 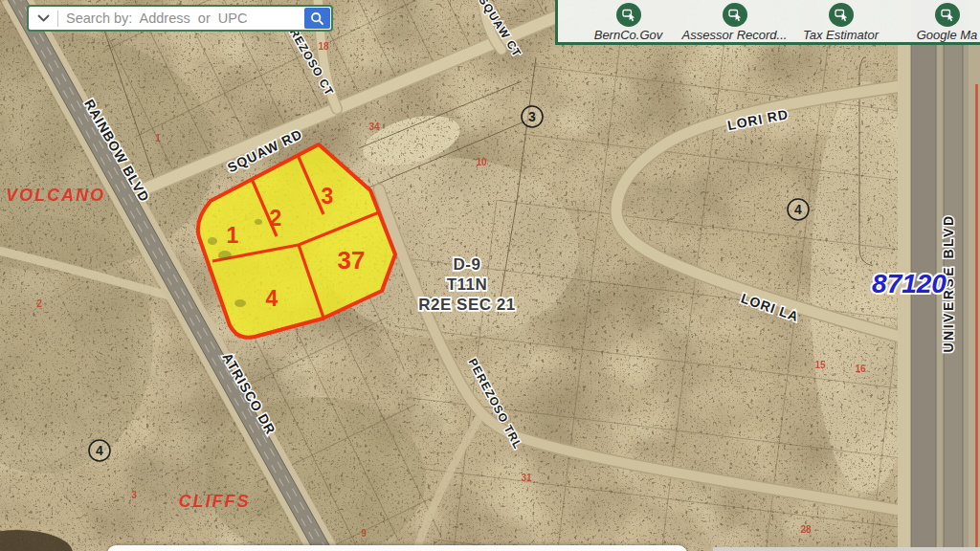 I want to click on toolbar-item-label: Assessor Record..., so click(x=735, y=34).